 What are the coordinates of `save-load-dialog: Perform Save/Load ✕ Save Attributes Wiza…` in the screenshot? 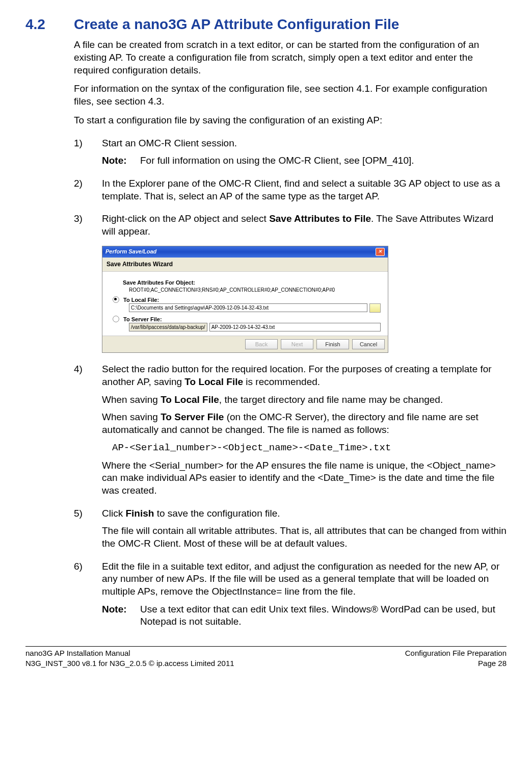 It's located at (245, 300).